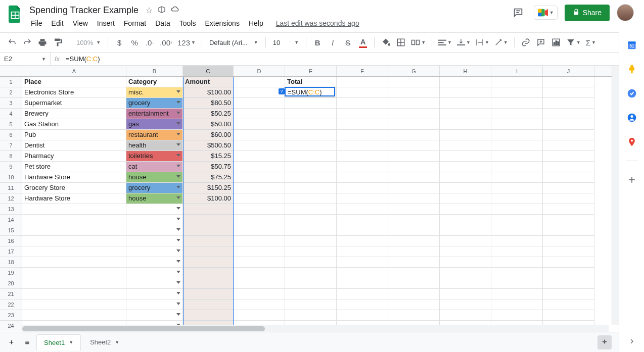 The width and height of the screenshot is (644, 352). I want to click on cell-C14, so click(208, 220).